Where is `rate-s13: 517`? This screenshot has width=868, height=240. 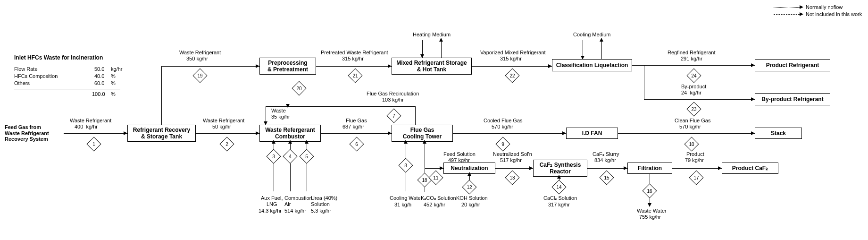
rate-s13: 517 is located at coordinates (504, 160).